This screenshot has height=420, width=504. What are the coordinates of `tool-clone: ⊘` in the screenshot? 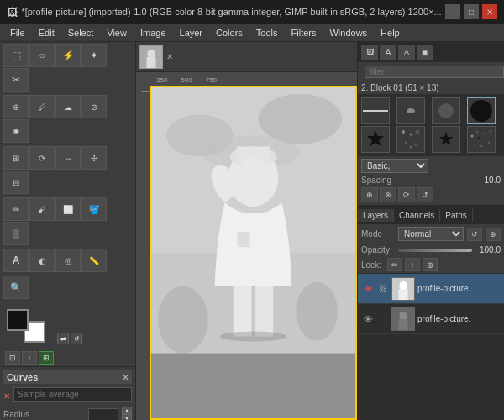 It's located at (94, 107).